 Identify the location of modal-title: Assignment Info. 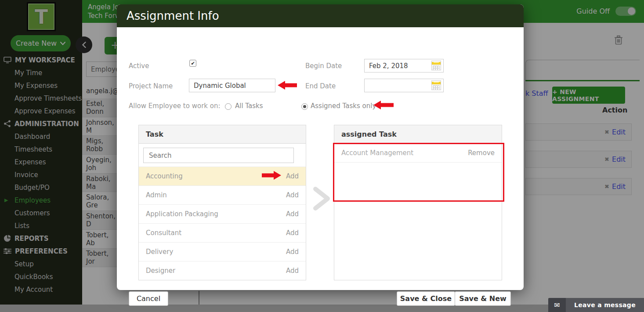
(173, 16).